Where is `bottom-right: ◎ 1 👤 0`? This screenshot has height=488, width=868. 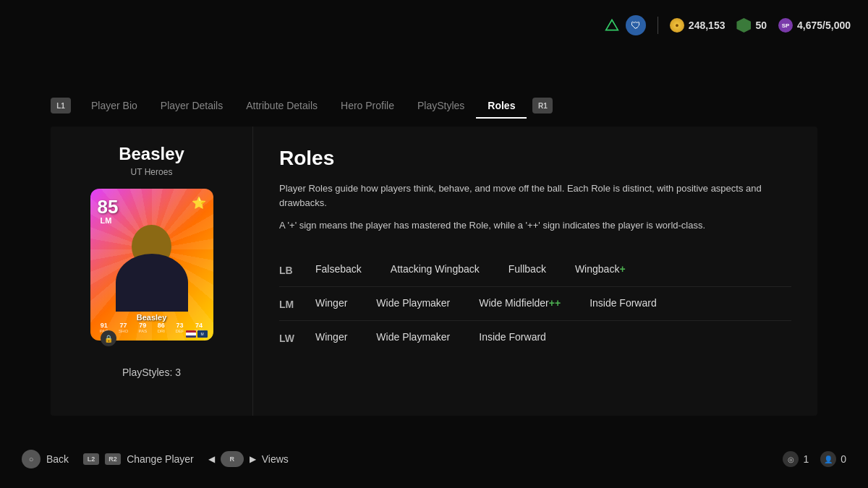
bottom-right: ◎ 1 👤 0 is located at coordinates (814, 459).